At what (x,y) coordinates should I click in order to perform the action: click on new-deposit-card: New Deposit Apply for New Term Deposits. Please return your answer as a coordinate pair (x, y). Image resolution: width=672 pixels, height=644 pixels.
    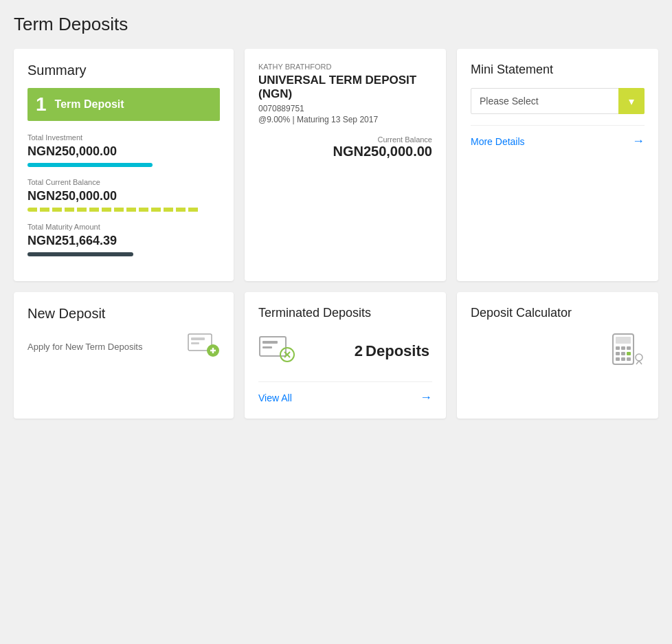
    Looking at the image, I should click on (124, 355).